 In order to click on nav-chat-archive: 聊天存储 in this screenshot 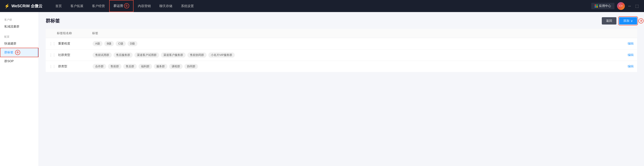, I will do `click(166, 6)`.